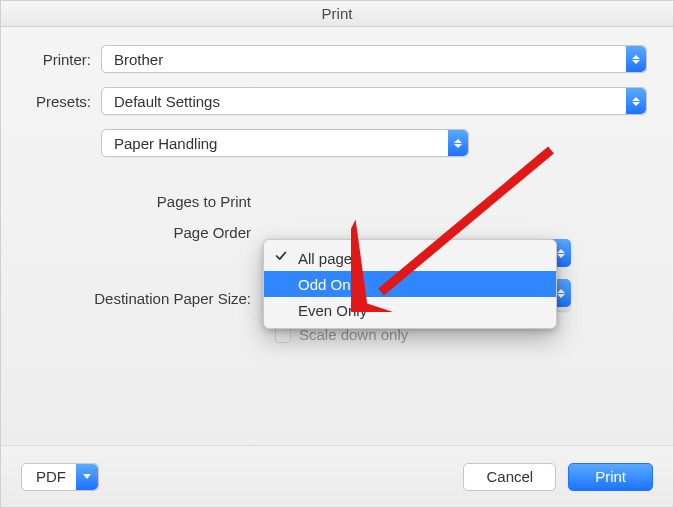  Describe the element at coordinates (138, 60) in the screenshot. I see `printer-value: Brother` at that location.